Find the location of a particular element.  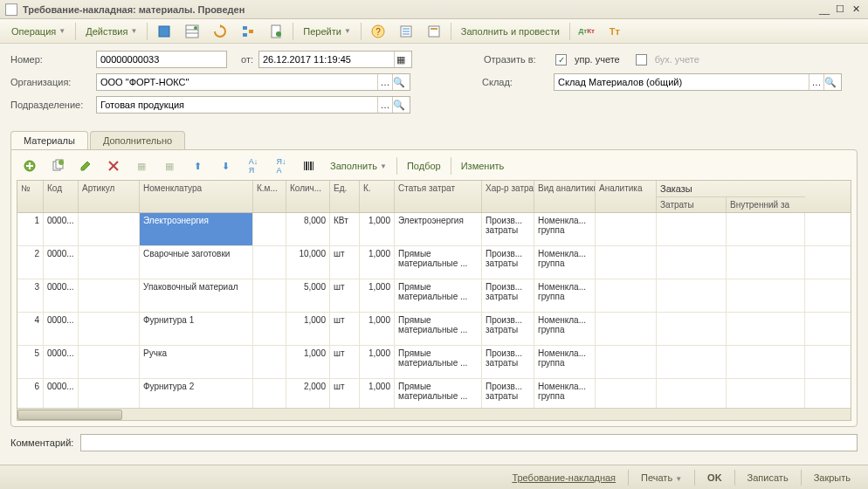

help-icon: ? is located at coordinates (378, 31).